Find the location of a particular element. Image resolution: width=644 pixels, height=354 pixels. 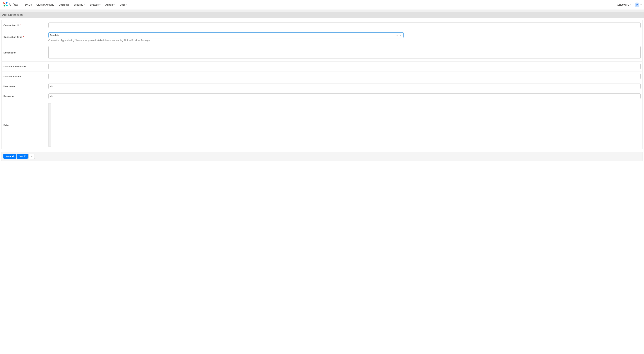

form-toolbar: Save Test ← is located at coordinates (322, 156).